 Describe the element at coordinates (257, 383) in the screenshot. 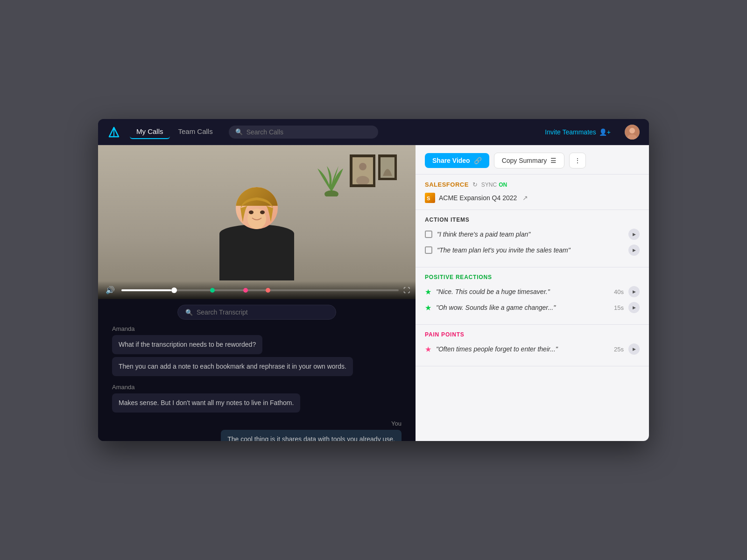

I see `transcript-messages: Amanda What if the transcription needs t…` at that location.